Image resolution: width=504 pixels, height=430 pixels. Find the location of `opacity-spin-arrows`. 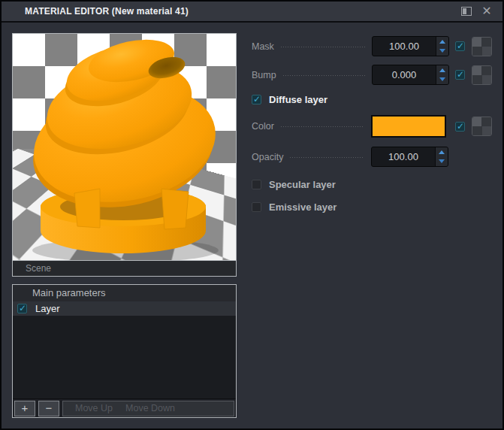

opacity-spin-arrows is located at coordinates (442, 156).